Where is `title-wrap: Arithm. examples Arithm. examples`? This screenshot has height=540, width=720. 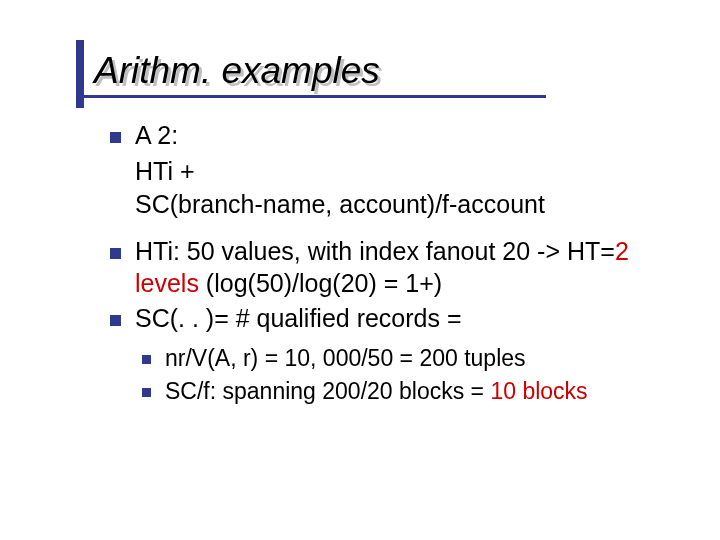
title-wrap: Arithm. examples Arithm. examples is located at coordinates (407, 71).